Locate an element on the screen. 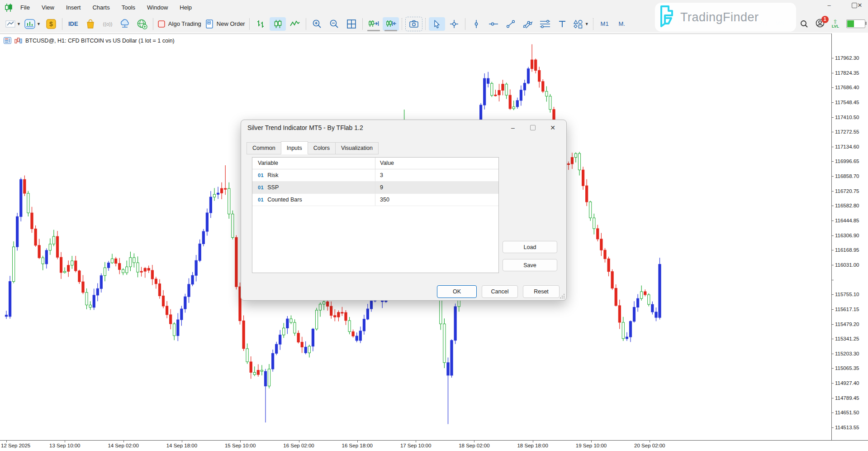 The width and height of the screenshot is (868, 451). input-row-risk: 01 Risk 3 is located at coordinates (375, 176).